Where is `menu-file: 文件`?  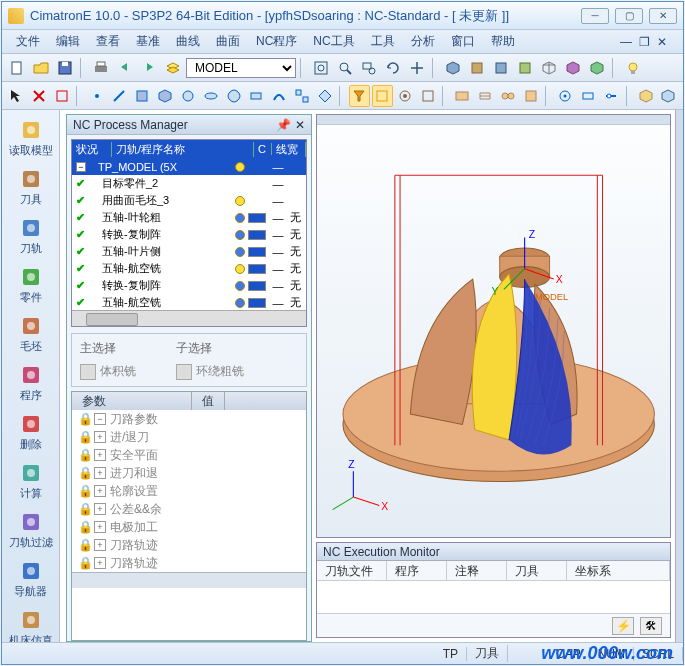 menu-file: 文件 is located at coordinates (28, 42).